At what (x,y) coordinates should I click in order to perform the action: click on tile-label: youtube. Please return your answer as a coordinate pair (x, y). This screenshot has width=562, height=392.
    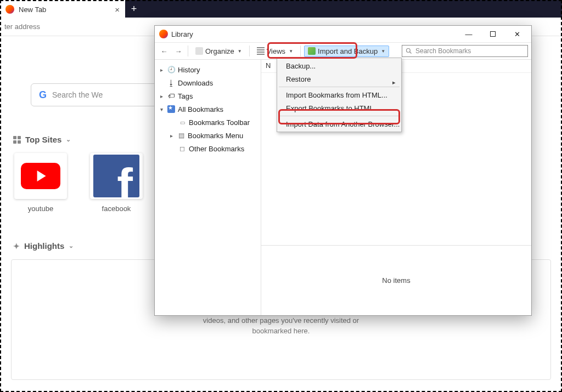
    Looking at the image, I should click on (41, 208).